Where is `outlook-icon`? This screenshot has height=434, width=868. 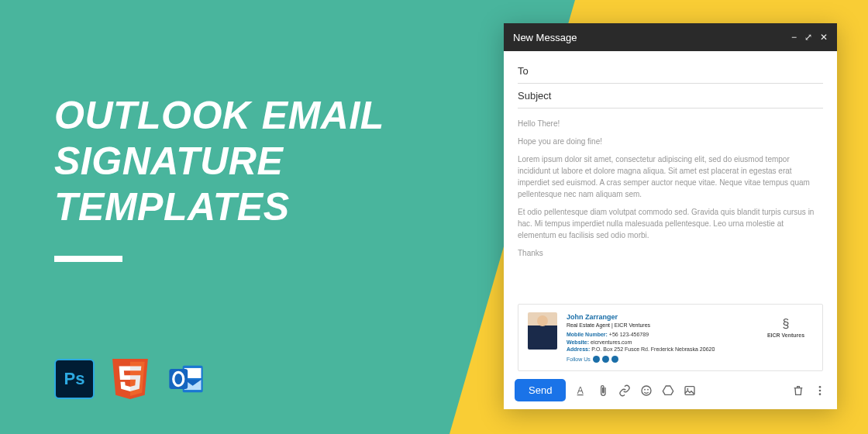
outlook-icon is located at coordinates (186, 379).